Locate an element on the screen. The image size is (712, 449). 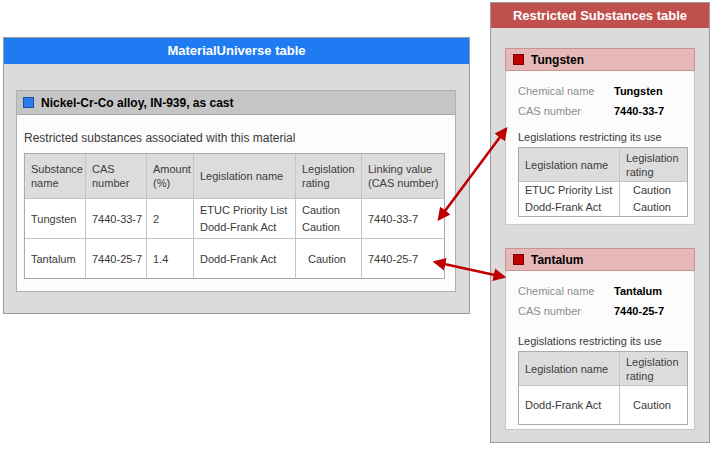
table-row-cell-legislation: ETUC Priority List Dodd-Frank Act is located at coordinates (245, 219).